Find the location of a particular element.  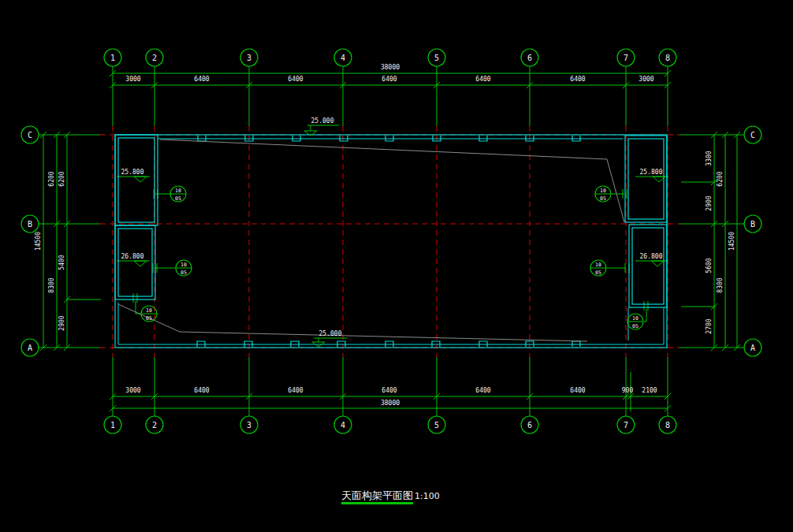

dimension-text: 5400 is located at coordinates (61, 262).